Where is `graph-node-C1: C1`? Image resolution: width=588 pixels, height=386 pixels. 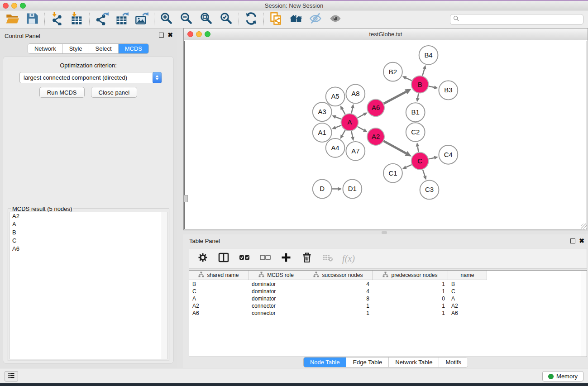
graph-node-C1: C1 is located at coordinates (393, 173).